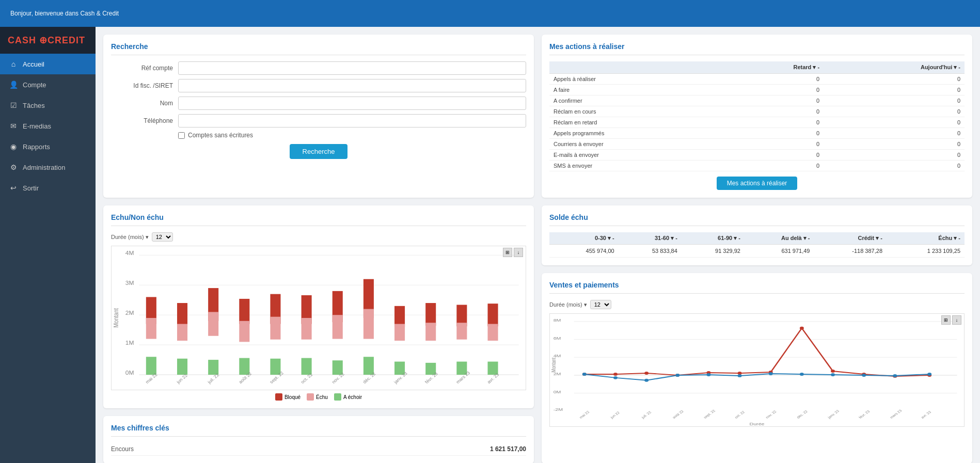 The width and height of the screenshot is (980, 463). Describe the element at coordinates (636, 155) in the screenshot. I see `actions-row-label: E-mails à envoyer` at that location.